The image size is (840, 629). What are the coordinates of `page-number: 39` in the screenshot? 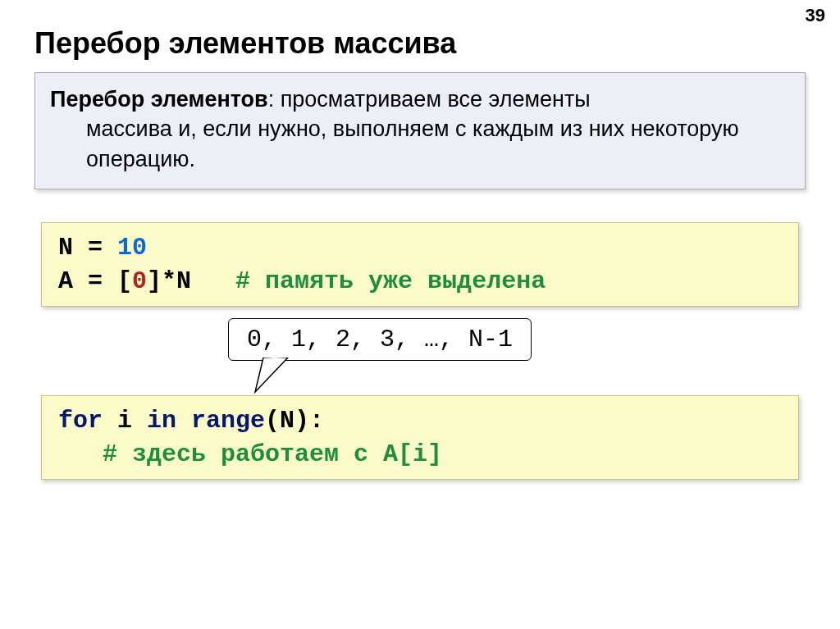 It's located at (815, 16).